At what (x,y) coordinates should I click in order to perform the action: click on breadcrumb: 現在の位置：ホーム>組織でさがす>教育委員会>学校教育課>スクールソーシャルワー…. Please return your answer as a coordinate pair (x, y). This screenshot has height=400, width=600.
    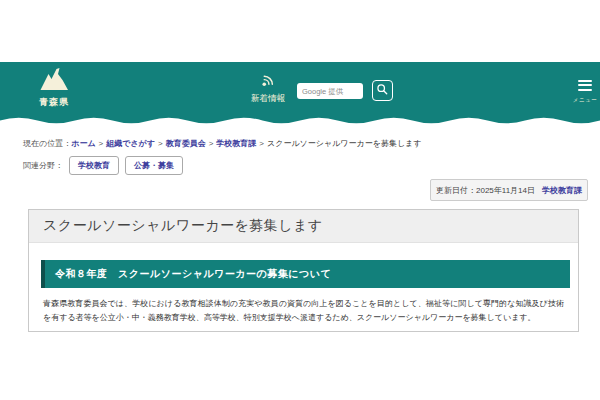
    Looking at the image, I should click on (222, 144).